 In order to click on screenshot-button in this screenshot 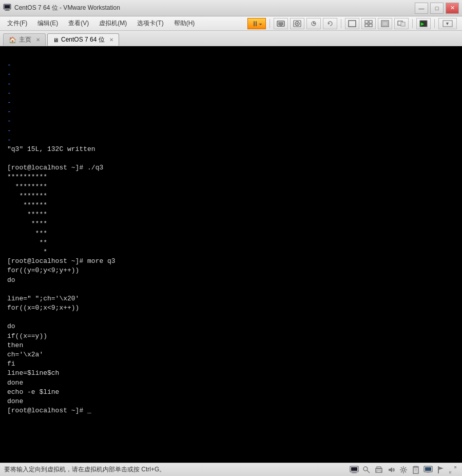, I will do `click(297, 24)`.